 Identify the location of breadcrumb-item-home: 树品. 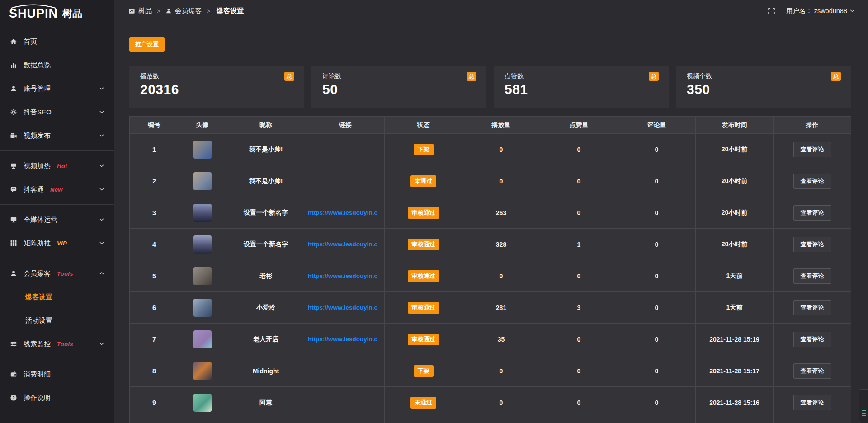
(140, 11).